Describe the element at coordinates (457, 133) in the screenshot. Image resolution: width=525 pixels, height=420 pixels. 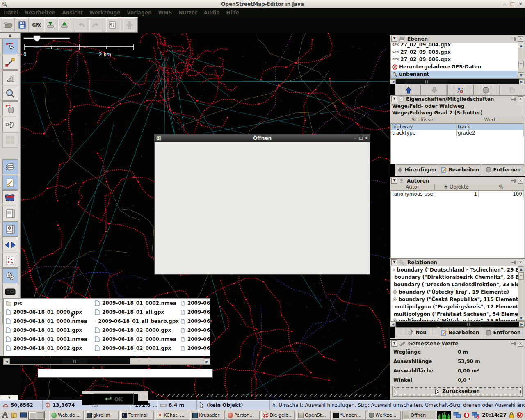
I see `tag-row: tracktype grade2` at that location.